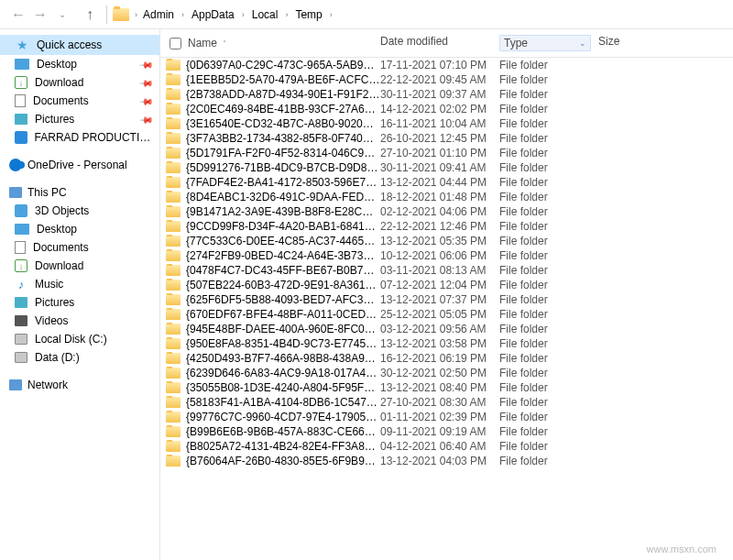  I want to click on table-row: {0478F4C7-DC43-45FF-BE67-B0B735D...03-11…, so click(447, 270).